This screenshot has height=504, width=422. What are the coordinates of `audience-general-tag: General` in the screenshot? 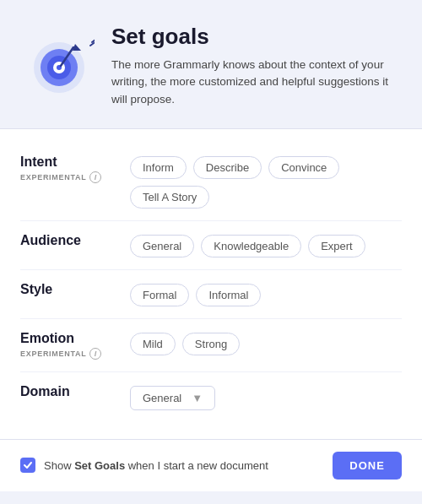 It's located at (162, 247).